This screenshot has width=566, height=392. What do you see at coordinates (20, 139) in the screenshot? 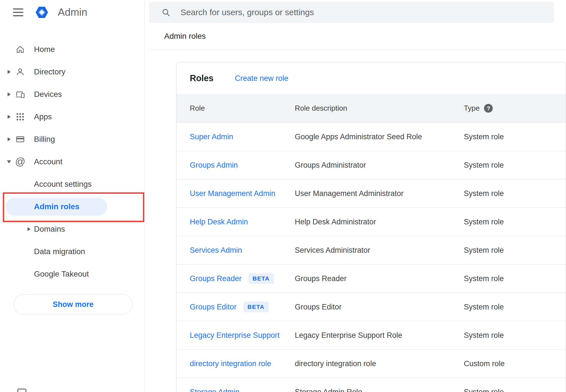
I see `billing-icon` at bounding box center [20, 139].